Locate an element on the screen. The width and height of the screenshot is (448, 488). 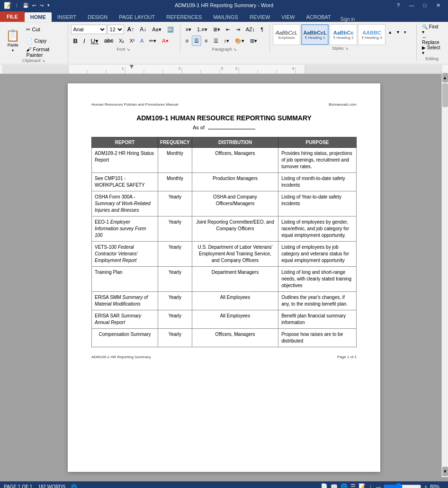
style-heading2: AaBbCc ¶ Heading 2 is located at coordinates (343, 35).